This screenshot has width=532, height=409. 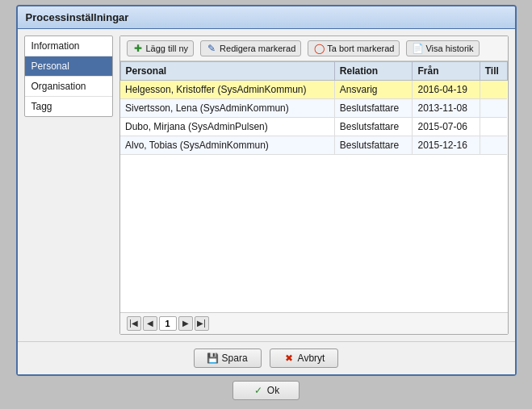 I want to click on dialog-footer: 💾 Spara ✖ Avbryt, so click(x=266, y=358).